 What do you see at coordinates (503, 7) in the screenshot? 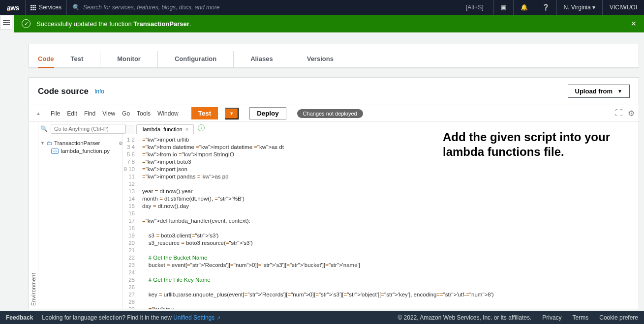
I see `cloudshell-icon: ▣` at bounding box center [503, 7].